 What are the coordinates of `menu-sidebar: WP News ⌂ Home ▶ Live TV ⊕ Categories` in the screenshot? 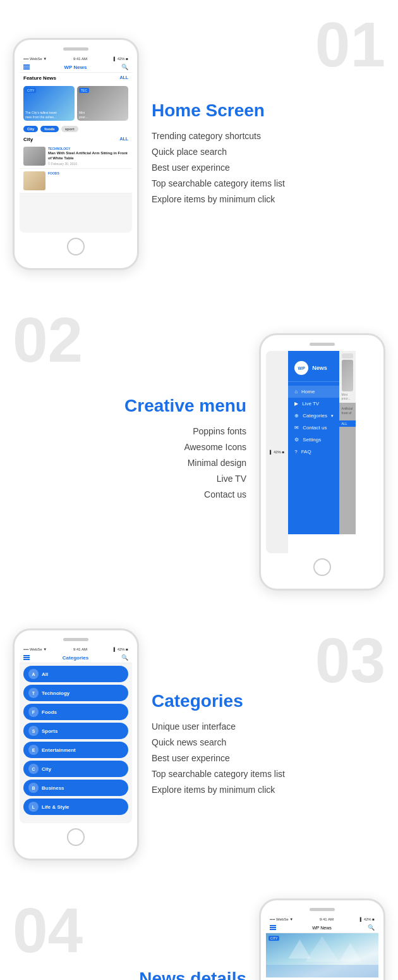 It's located at (313, 443).